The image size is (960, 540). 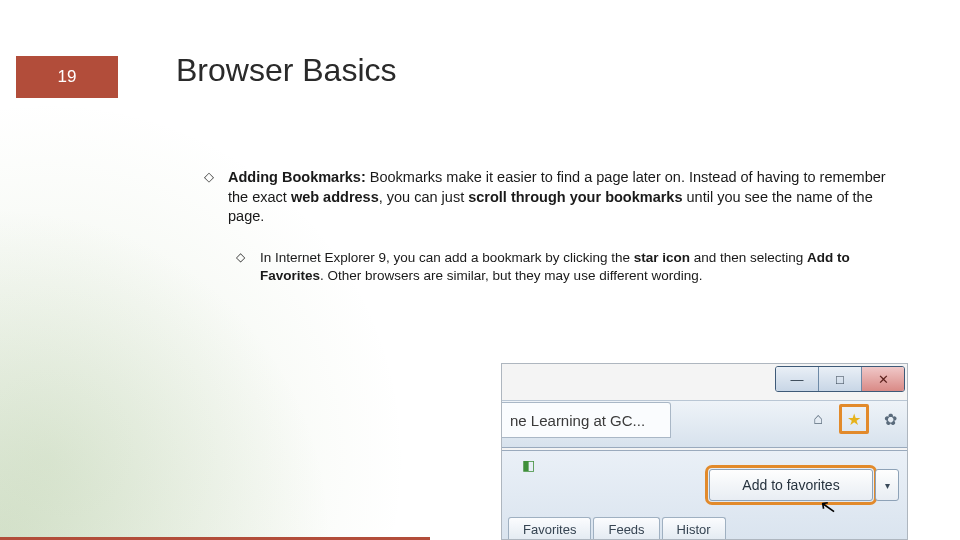 I want to click on chevron-down-icon: ▾, so click(x=888, y=486).